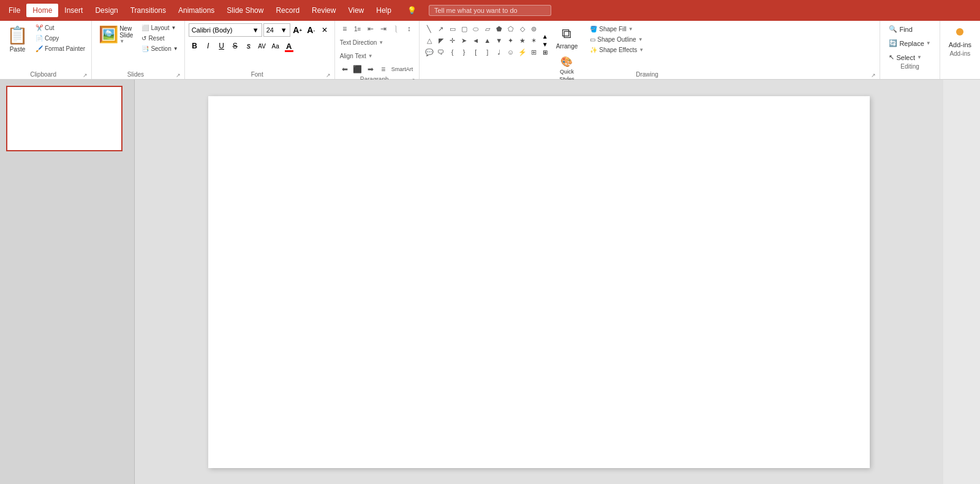  Describe the element at coordinates (617, 39) in the screenshot. I see `shape-outline-button: ▭ Shape Outline ▼` at that location.